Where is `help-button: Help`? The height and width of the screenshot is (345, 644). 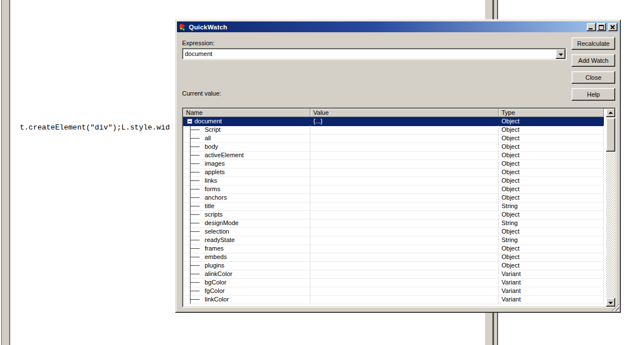
help-button: Help is located at coordinates (594, 94).